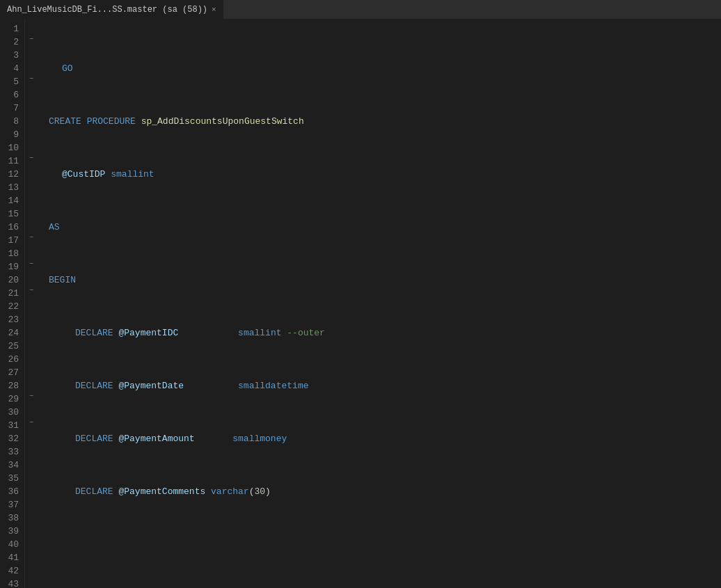  What do you see at coordinates (31, 79) in the screenshot?
I see `collapse-icon-5: −` at bounding box center [31, 79].